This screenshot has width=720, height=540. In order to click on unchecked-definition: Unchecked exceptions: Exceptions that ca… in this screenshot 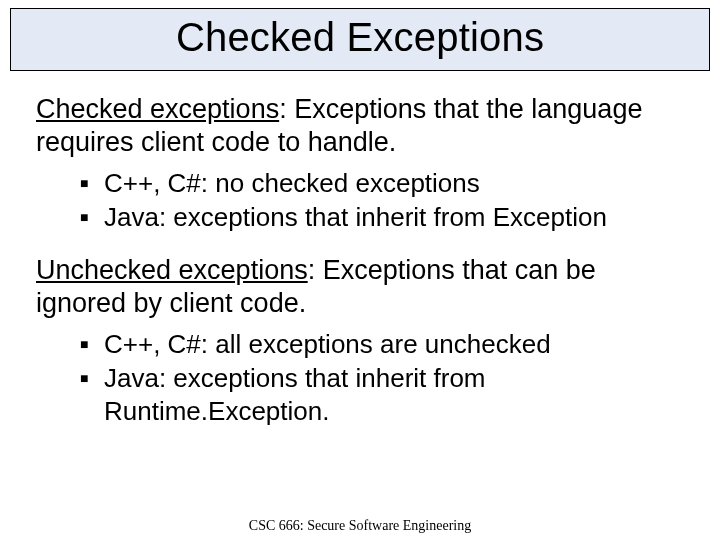, I will do `click(360, 287)`.